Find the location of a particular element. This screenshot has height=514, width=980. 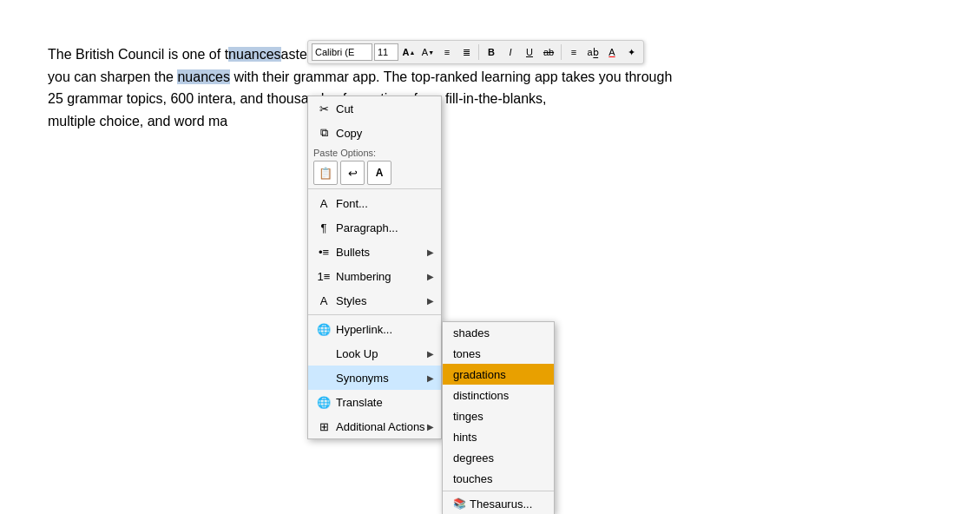

underline-button: U is located at coordinates (529, 52).